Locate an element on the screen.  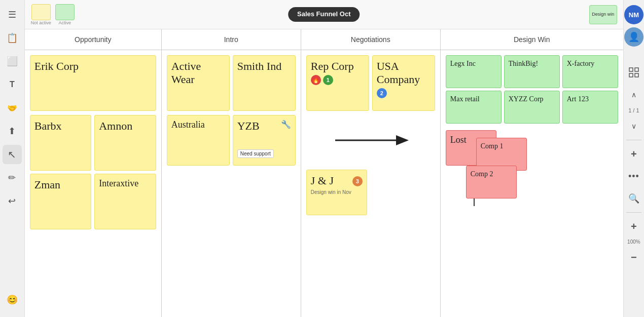
notes-icon: 📋 is located at coordinates (12, 38).